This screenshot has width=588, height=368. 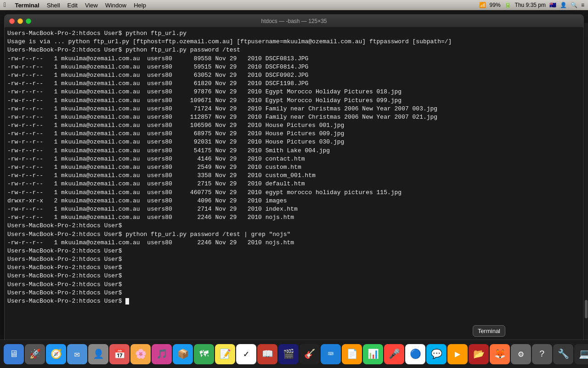 What do you see at coordinates (581, 354) in the screenshot?
I see `dock-item-4: 💻` at bounding box center [581, 354].